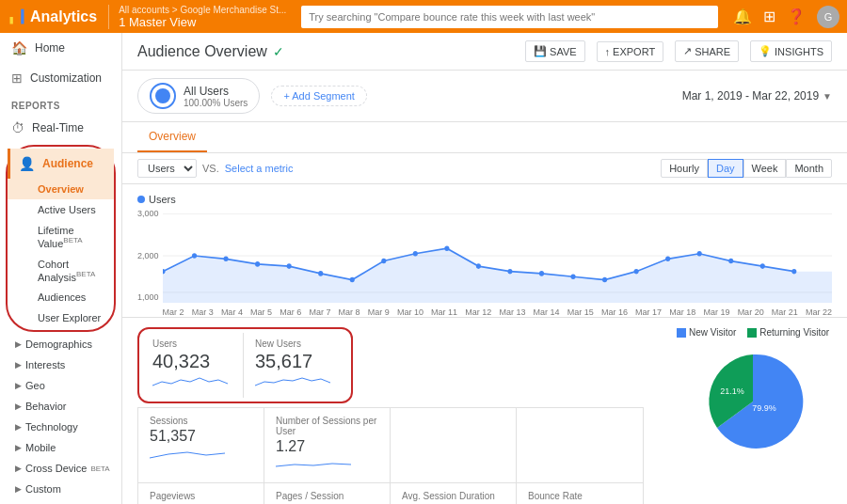  What do you see at coordinates (743, 17) in the screenshot?
I see `notification-icon: 🔔` at bounding box center [743, 17].